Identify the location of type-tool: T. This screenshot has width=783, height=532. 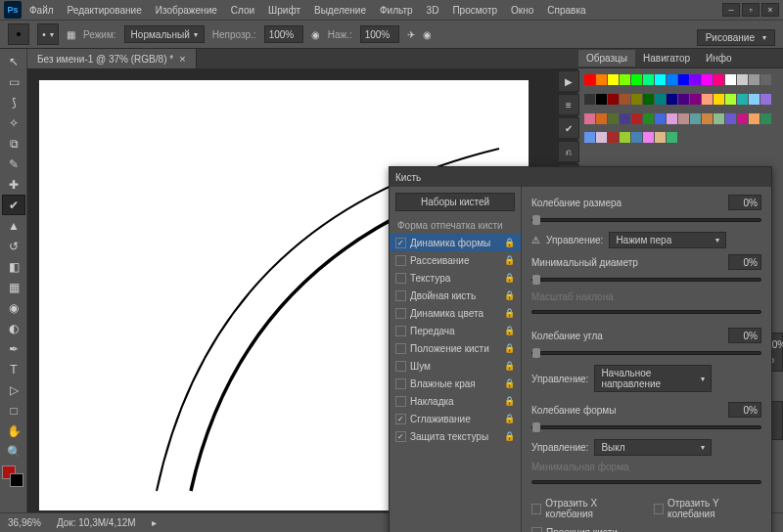
(14, 370).